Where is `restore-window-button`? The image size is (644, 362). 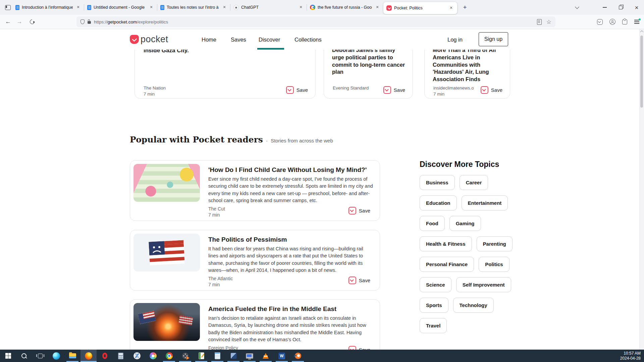
restore-window-button is located at coordinates (621, 7).